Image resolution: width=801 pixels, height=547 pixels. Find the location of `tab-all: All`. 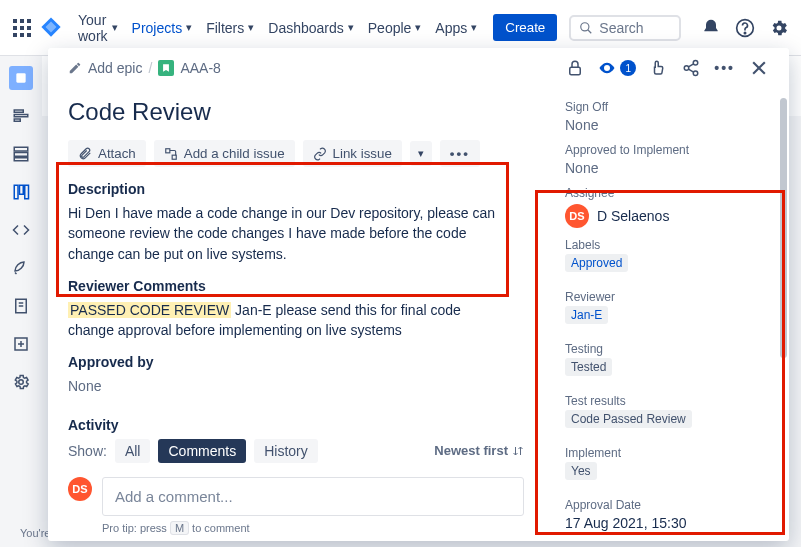

tab-all: All is located at coordinates (133, 451).